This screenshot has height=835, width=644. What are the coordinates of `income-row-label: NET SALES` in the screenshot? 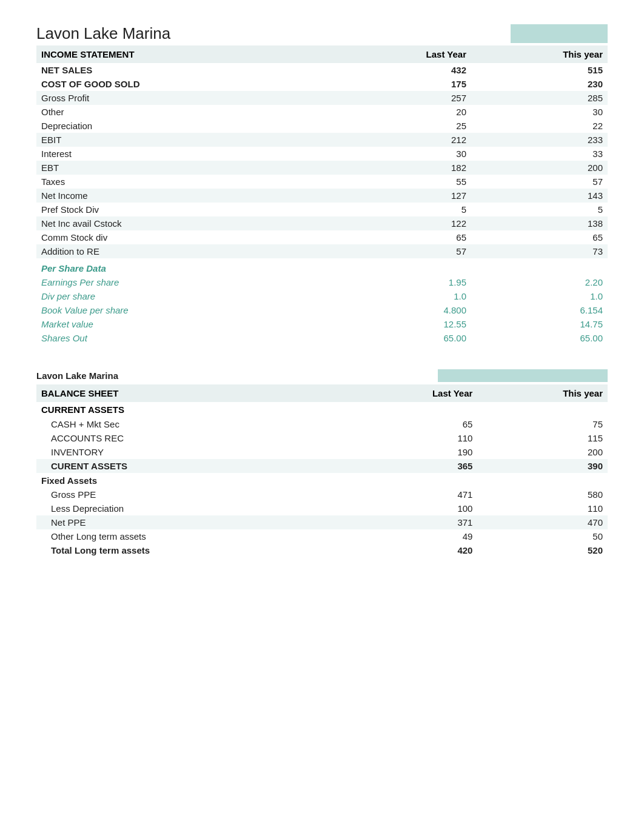 It's located at (185, 70).